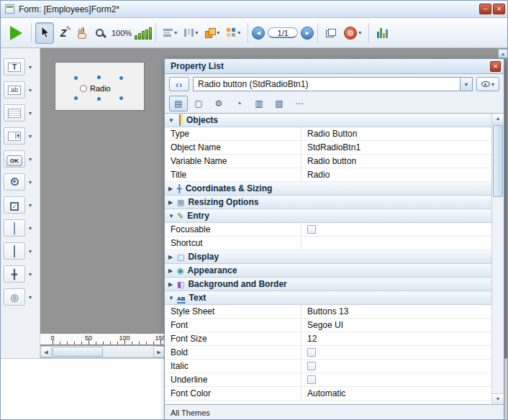 The image size is (508, 420). Describe the element at coordinates (14, 90) in the screenshot. I see `input-tool: ab` at that location.